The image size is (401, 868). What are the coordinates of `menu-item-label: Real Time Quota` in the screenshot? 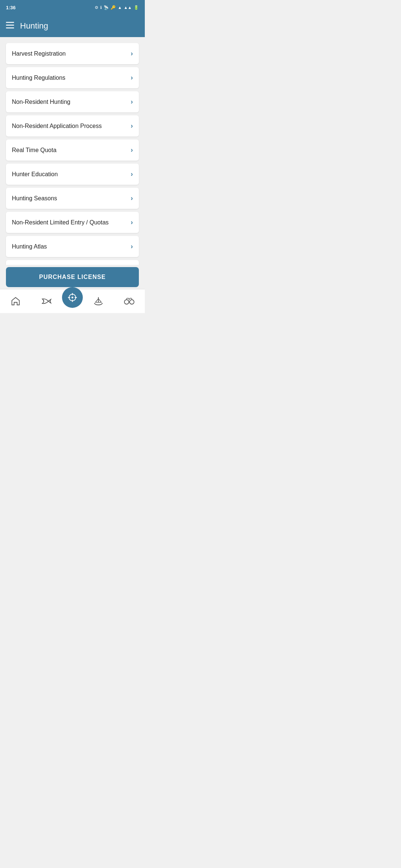 It's located at (34, 150).